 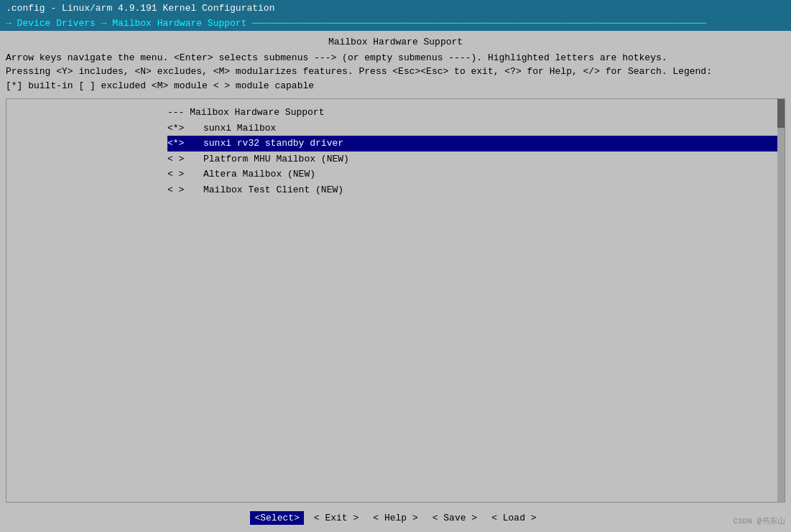 I want to click on watermark: CSDN @书东山, so click(x=759, y=521).